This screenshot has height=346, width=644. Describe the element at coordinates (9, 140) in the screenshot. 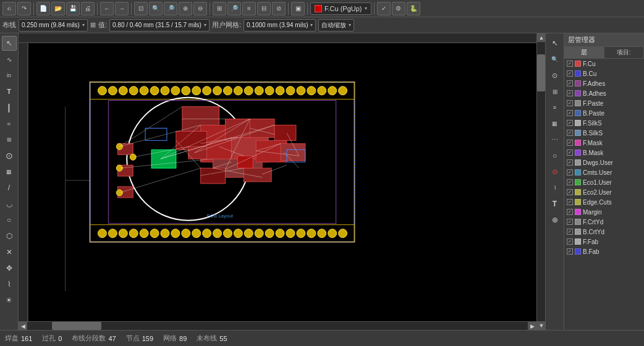

I see `add-footprint-left-icon: ⊞` at that location.